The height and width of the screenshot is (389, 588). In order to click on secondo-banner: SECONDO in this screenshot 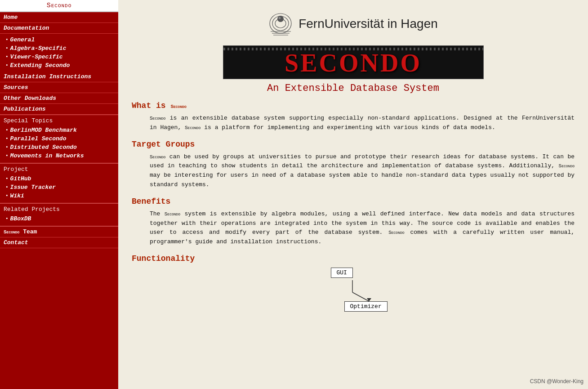, I will do `click(353, 62)`.